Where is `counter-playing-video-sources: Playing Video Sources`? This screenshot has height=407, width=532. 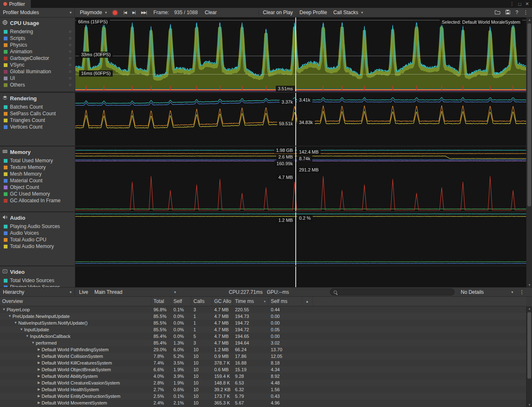 counter-playing-video-sources: Playing Video Sources is located at coordinates (37, 285).